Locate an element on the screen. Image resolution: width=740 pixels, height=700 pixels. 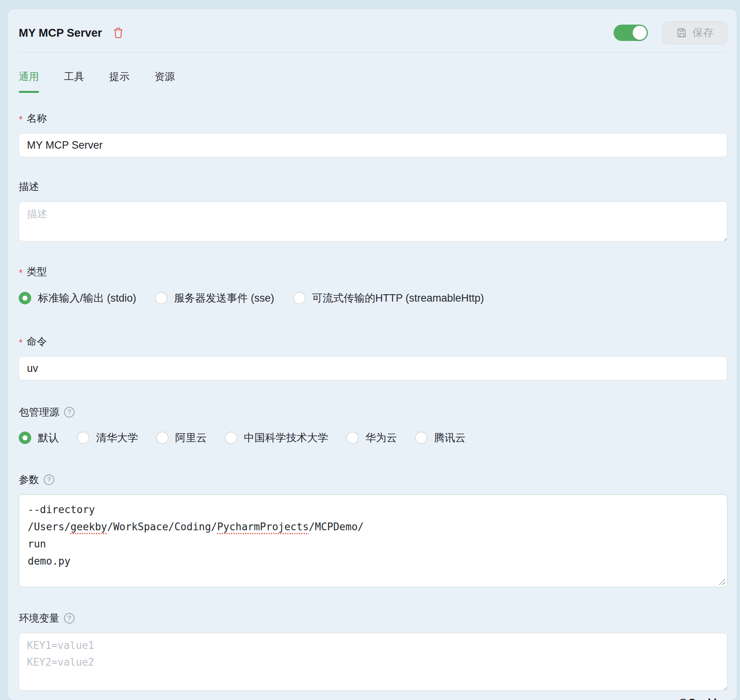
tab-tools: 工具 is located at coordinates (74, 81).